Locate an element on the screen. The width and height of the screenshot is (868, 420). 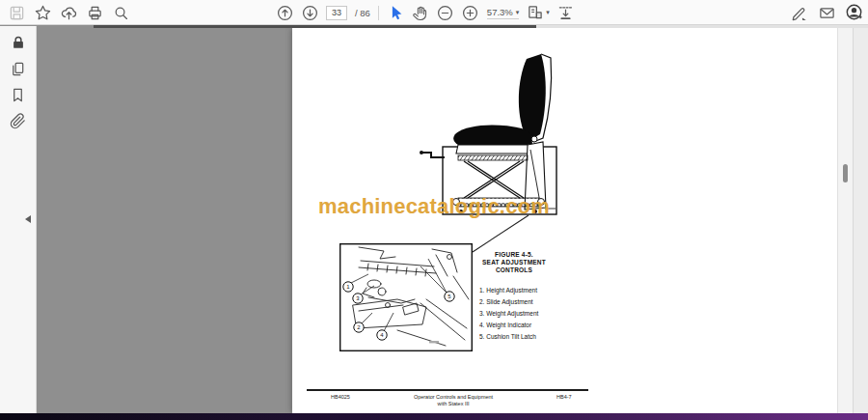
watermark-text: machinecatalogic.com is located at coordinates (434, 207).